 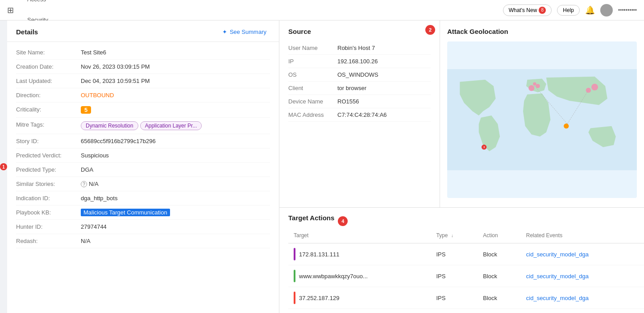 I want to click on criticality-badge: 5, so click(x=86, y=110).